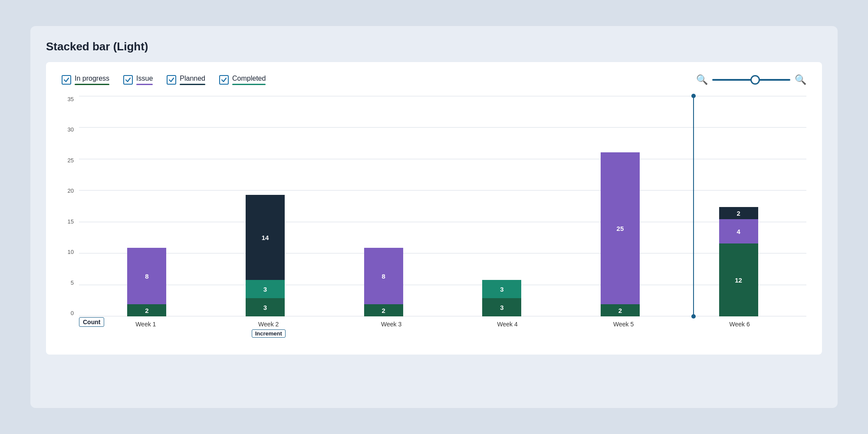 The image size is (868, 434). Describe the element at coordinates (249, 79) in the screenshot. I see `legend-label-completed: Completed` at that location.